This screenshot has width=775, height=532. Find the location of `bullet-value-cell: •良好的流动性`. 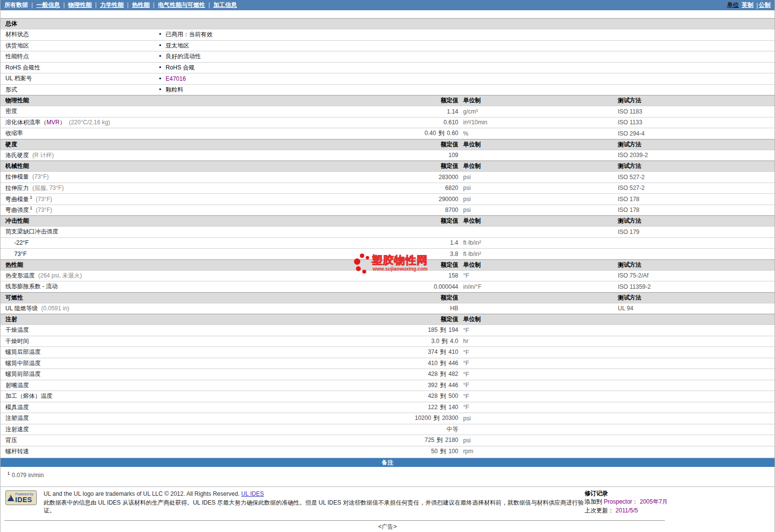

bullet-value-cell: •良好的流动性 is located at coordinates (464, 57).